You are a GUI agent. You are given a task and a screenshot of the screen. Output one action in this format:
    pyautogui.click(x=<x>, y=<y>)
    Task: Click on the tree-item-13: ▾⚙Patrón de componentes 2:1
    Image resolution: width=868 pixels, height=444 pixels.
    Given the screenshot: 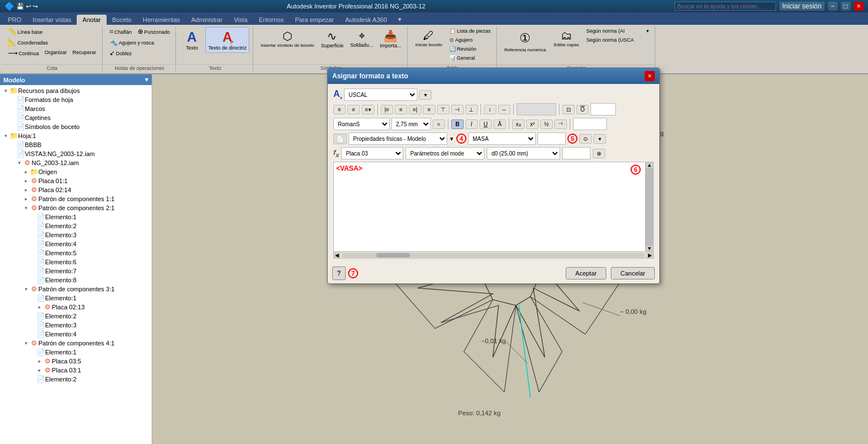 What is the action you would take?
    pyautogui.click(x=76, y=208)
    